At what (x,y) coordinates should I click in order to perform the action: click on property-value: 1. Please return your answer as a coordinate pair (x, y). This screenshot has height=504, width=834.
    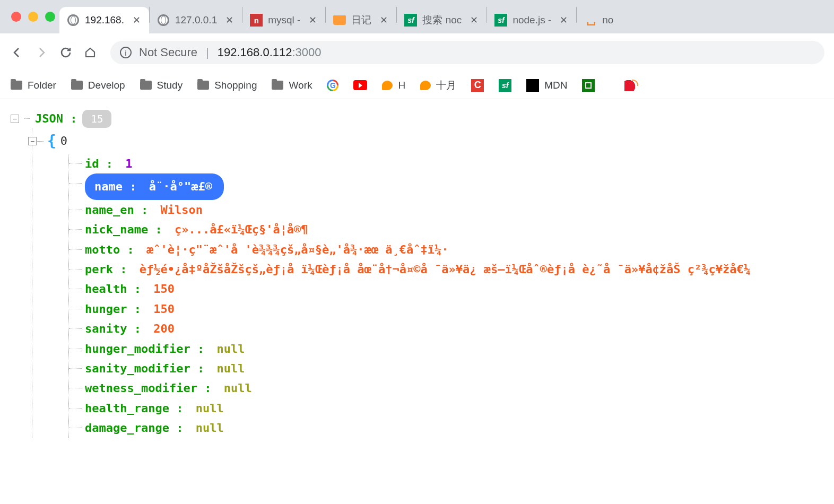
    Looking at the image, I should click on (125, 163).